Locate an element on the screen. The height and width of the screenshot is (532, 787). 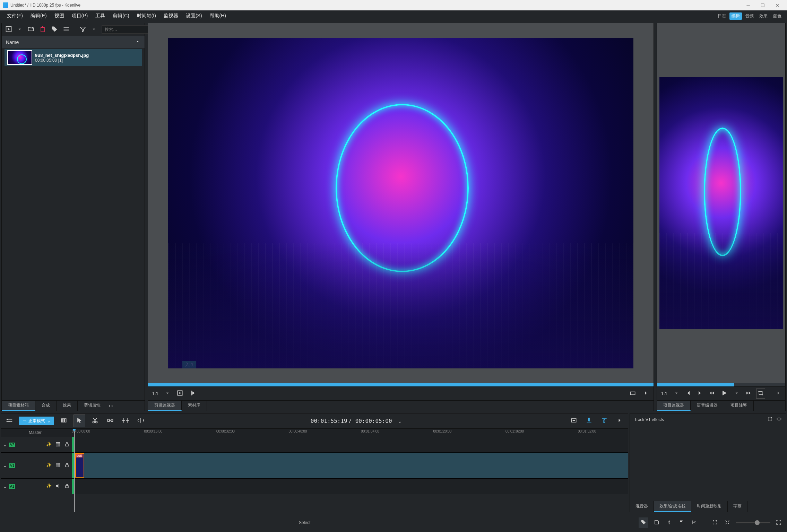
menu-view: 视图 is located at coordinates (59, 16).